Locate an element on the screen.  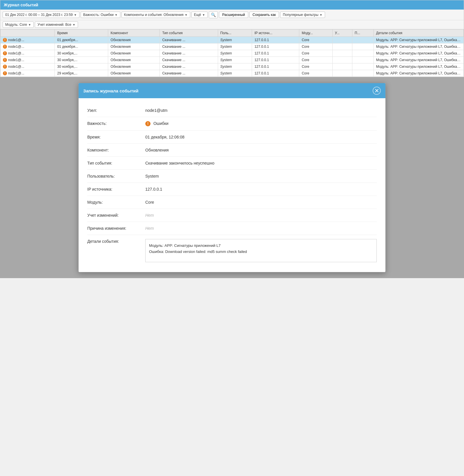
table-row: !node1@... 29 ноября,... Обновления Скач… is located at coordinates (232, 74).